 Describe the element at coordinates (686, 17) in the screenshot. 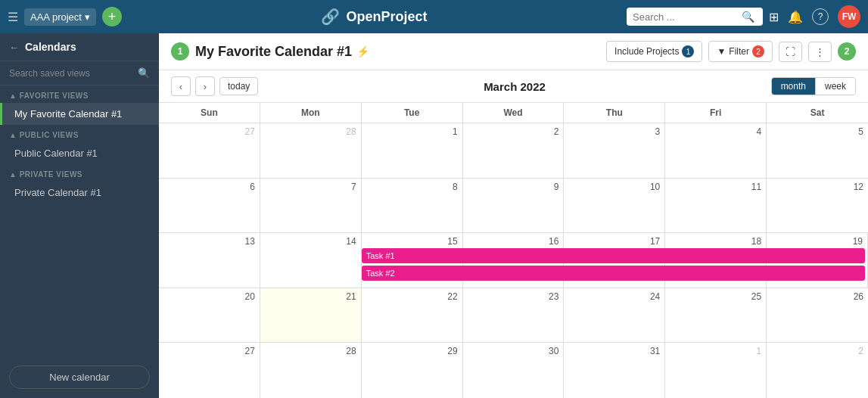

I see `search-input` at that location.